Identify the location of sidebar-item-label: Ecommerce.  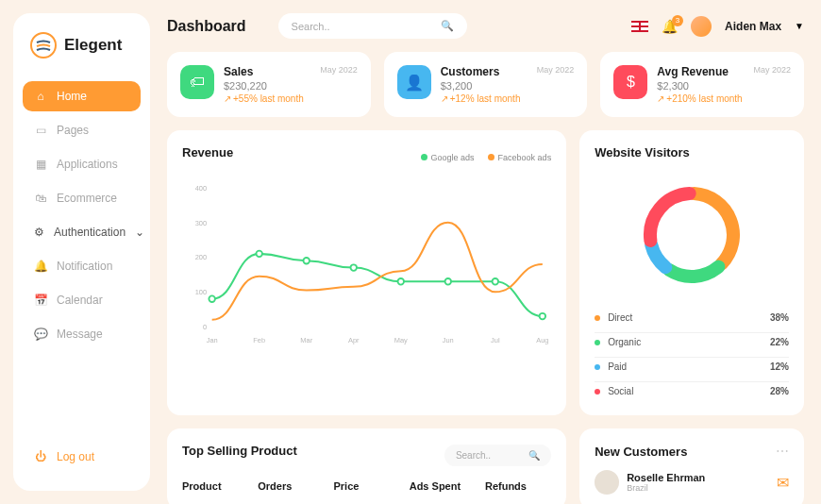
(87, 198).